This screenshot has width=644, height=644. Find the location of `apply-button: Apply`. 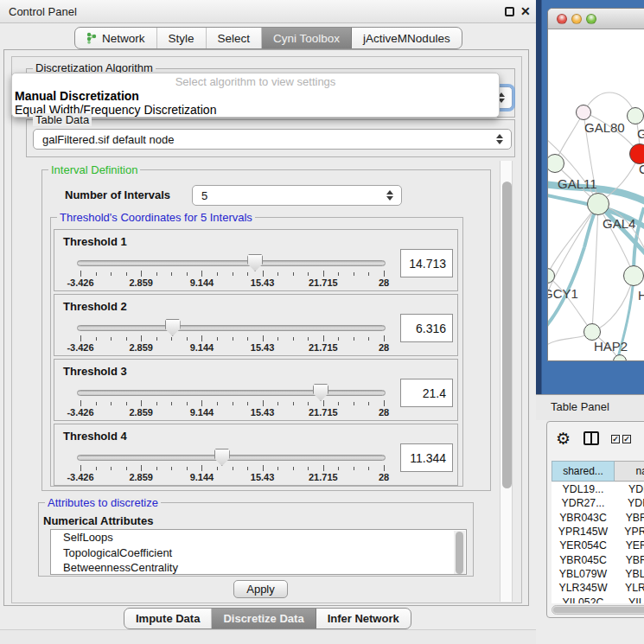

apply-button: Apply is located at coordinates (261, 590).